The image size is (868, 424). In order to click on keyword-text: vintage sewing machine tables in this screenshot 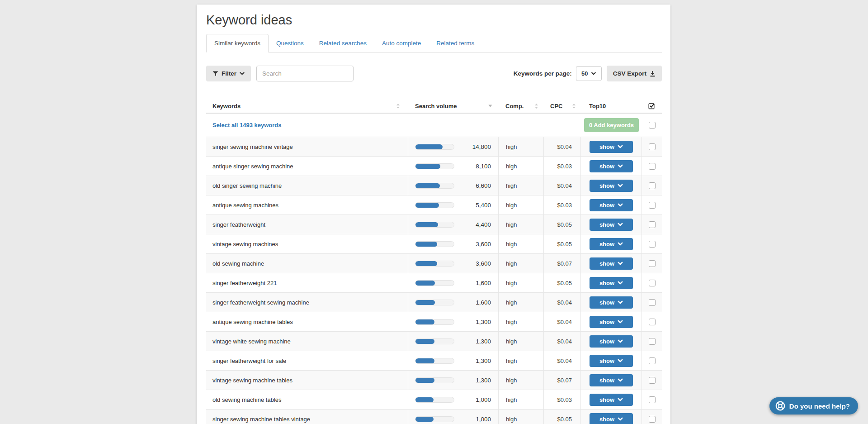, I will do `click(252, 380)`.